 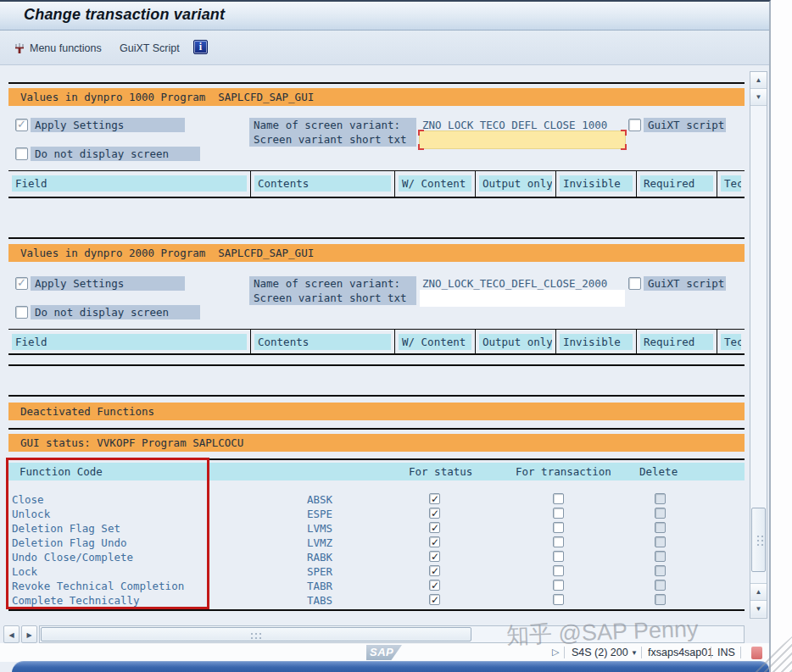 I want to click on function-code: ABSK, so click(x=320, y=500).